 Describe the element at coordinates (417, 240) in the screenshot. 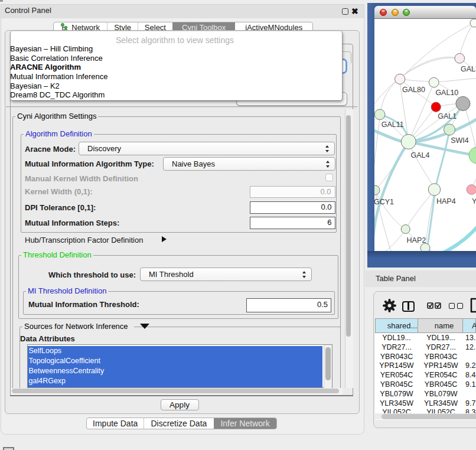

I see `svg-text: HAP2` at that location.